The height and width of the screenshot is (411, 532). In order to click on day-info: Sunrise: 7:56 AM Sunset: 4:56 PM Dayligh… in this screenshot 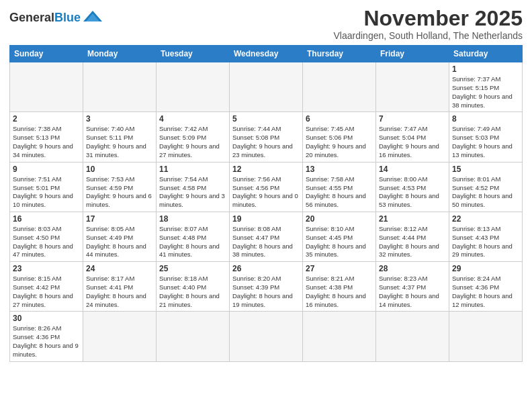, I will do `click(266, 192)`.